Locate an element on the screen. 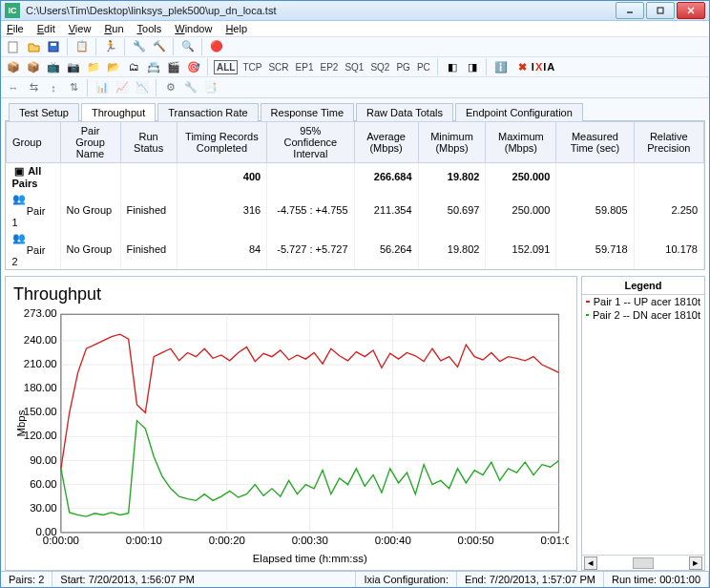 The height and width of the screenshot is (588, 710). filter-scr: SCR is located at coordinates (279, 67).